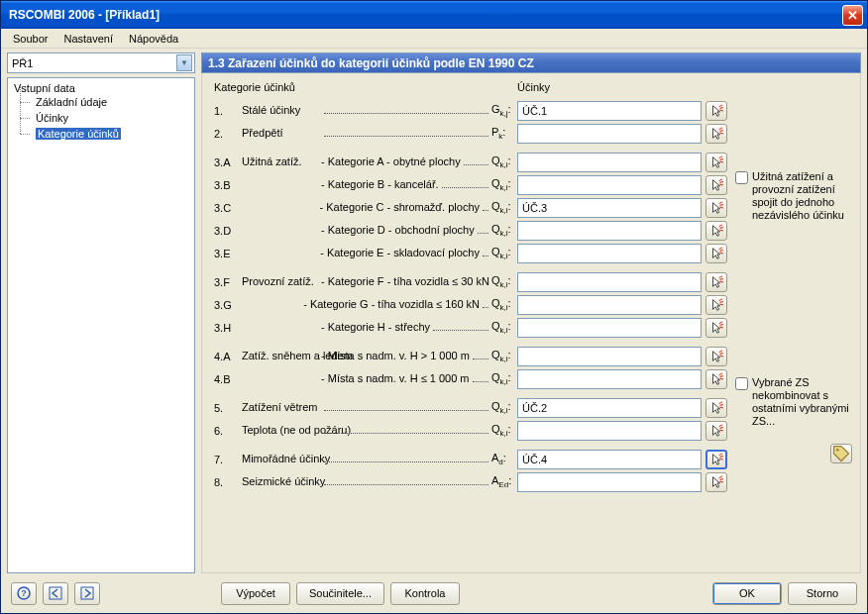 The image size is (868, 614). What do you see at coordinates (228, 431) in the screenshot?
I see `row-number: 6.` at bounding box center [228, 431].